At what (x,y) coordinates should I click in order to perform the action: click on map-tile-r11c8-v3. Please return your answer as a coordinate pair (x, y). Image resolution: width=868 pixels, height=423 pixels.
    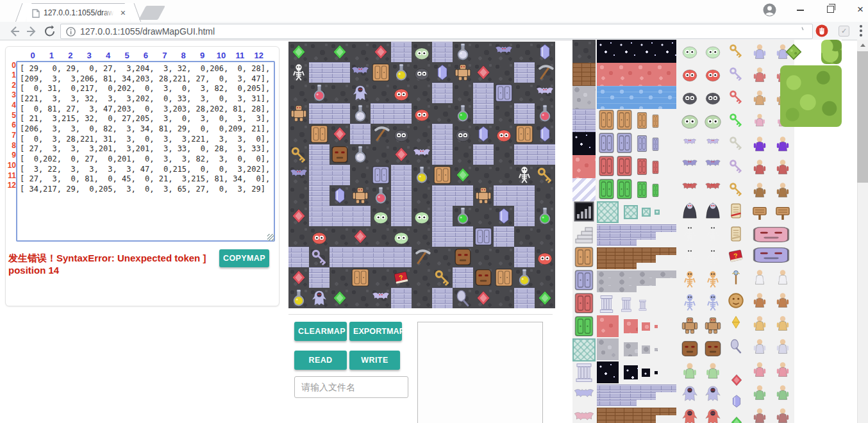
    Looking at the image, I should click on (463, 278).